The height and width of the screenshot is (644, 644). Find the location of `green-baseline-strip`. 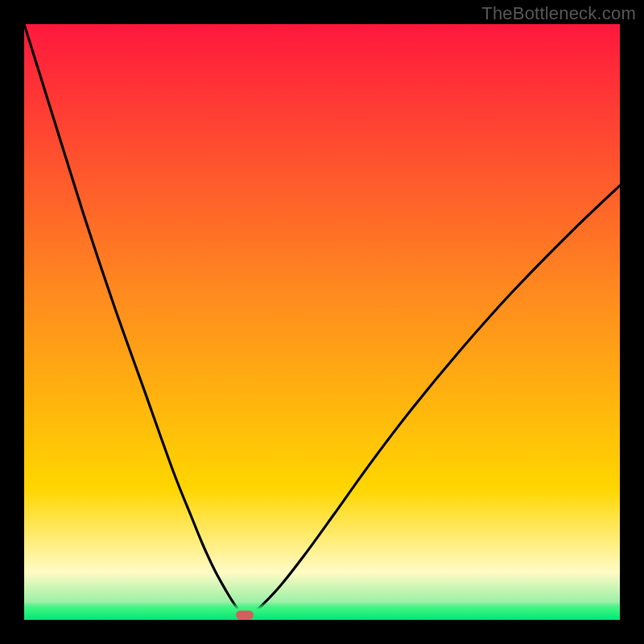

green-baseline-strip is located at coordinates (322, 611).